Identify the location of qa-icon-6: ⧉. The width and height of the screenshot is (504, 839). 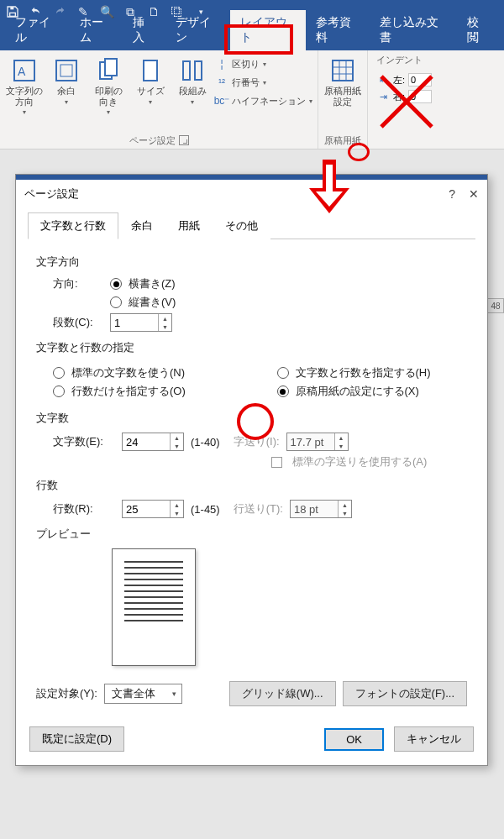
(130, 12).